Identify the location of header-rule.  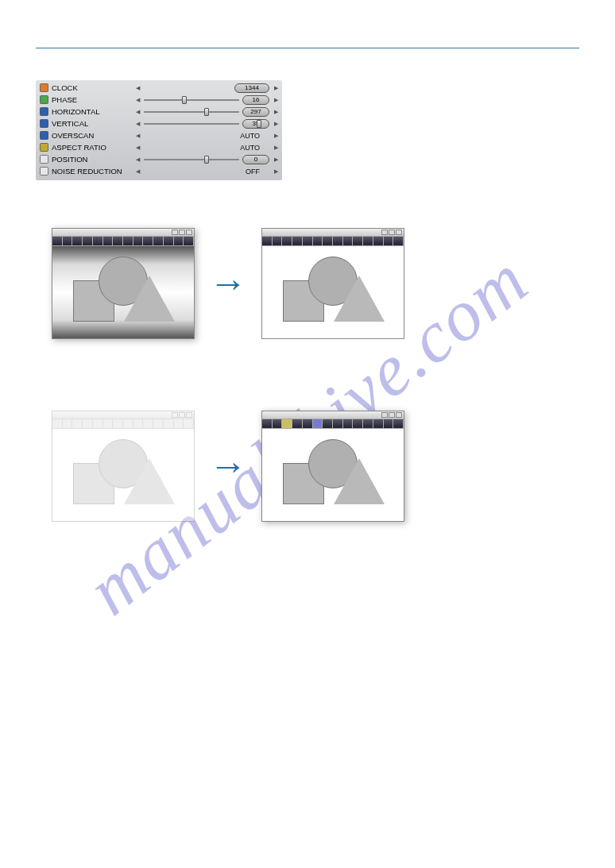
(308, 48).